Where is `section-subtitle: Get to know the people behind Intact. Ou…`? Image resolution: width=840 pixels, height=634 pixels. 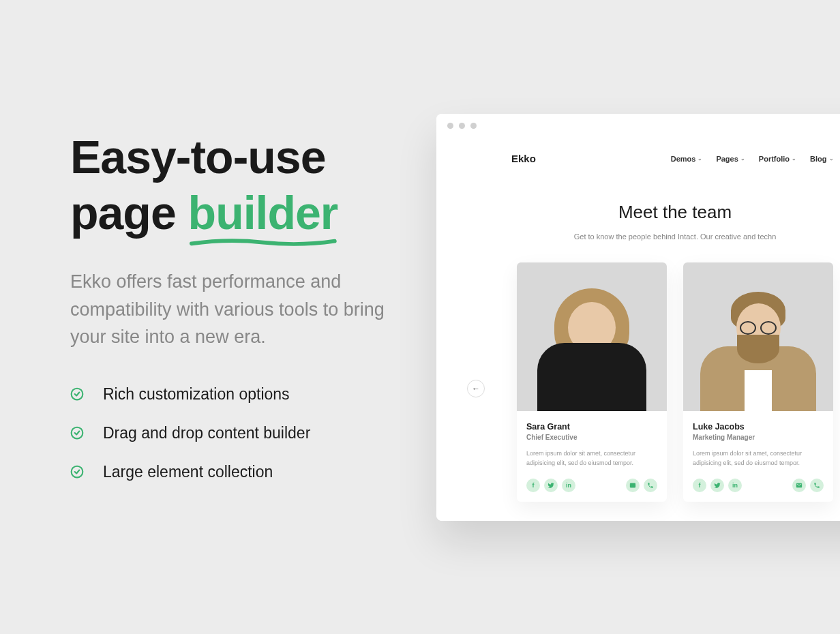 section-subtitle: Get to know the people behind Intact. Ou… is located at coordinates (638, 237).